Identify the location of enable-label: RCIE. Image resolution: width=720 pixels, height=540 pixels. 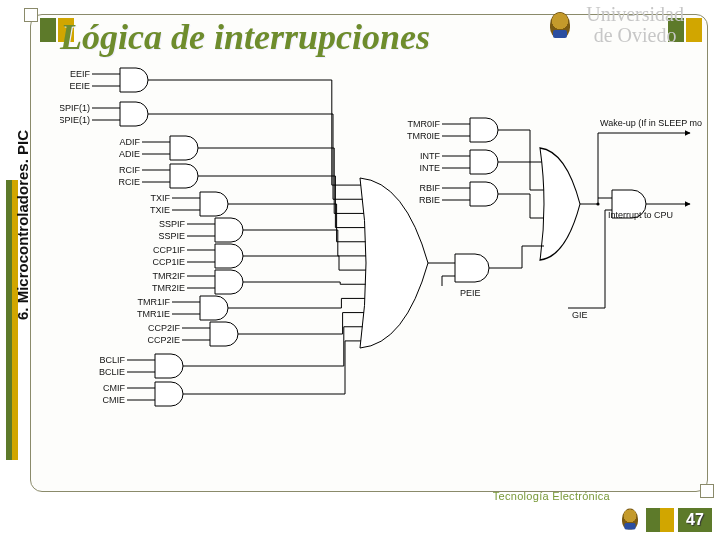
(129, 182).